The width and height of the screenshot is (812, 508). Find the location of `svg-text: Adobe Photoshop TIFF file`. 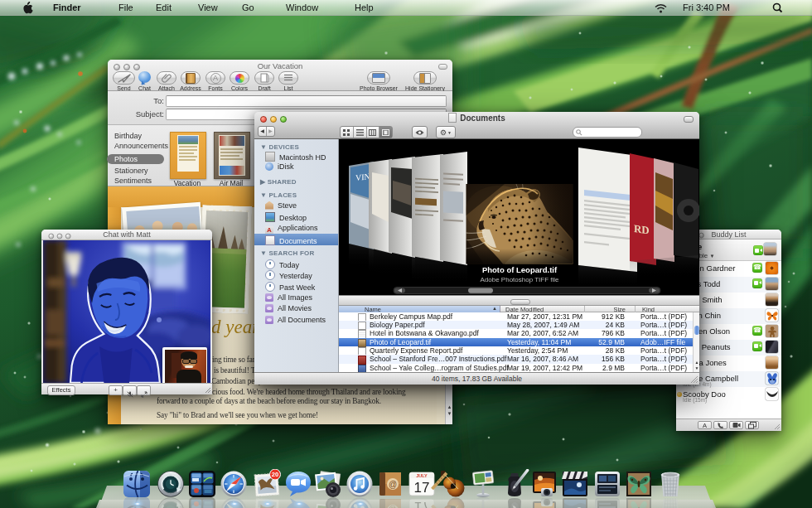

svg-text: Adobe Photoshop TIFF file is located at coordinates (520, 280).